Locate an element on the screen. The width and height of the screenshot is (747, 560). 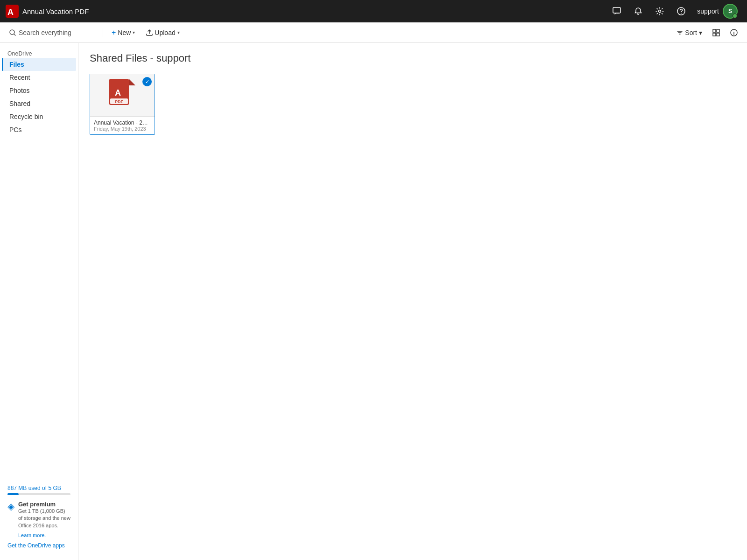
username-label: support is located at coordinates (708, 11).